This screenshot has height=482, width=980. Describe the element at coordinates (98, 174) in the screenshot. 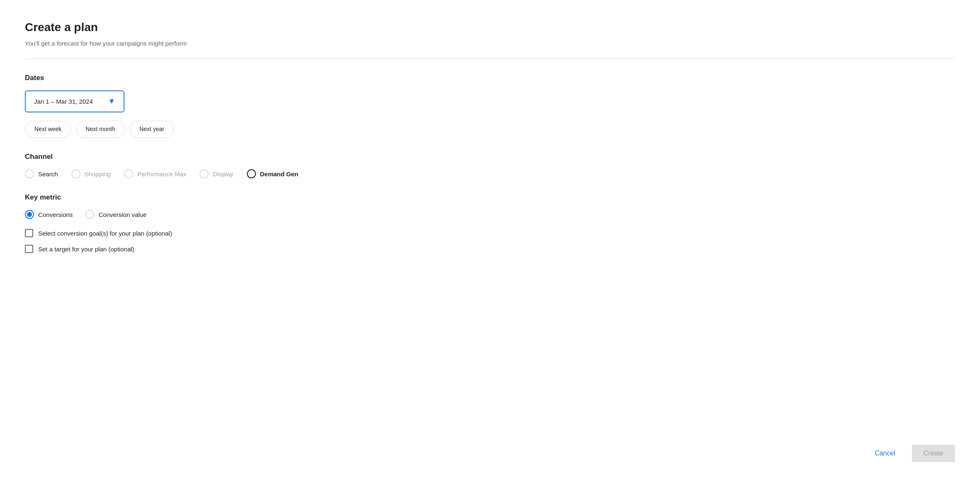

I see `shopping-label: Shopping` at that location.